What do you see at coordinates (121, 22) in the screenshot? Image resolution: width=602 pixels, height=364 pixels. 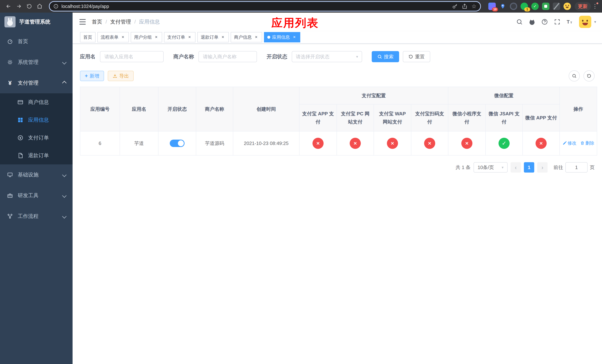 I see `breadcrumb-payment: 支付管理` at bounding box center [121, 22].